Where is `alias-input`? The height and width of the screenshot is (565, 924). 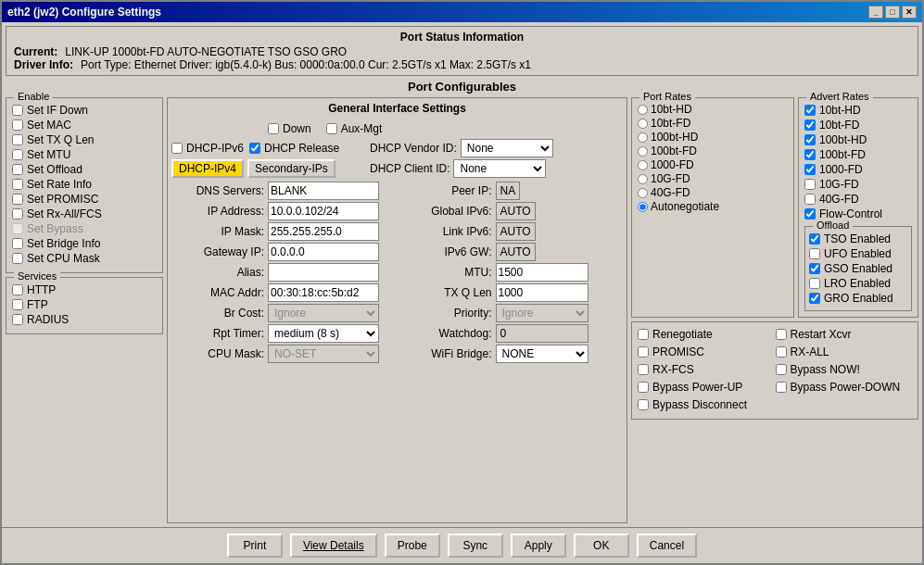 alias-input is located at coordinates (323, 272).